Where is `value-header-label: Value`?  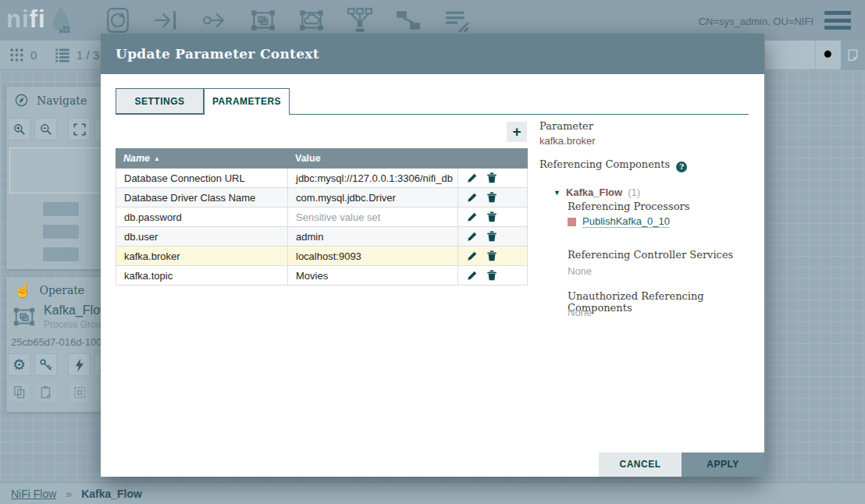
value-header-label: Value is located at coordinates (308, 158).